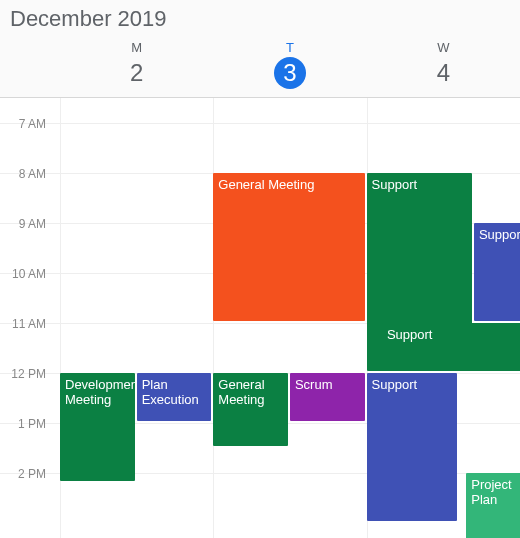 The image size is (520, 538). I want to click on event-title: Project Plan, so click(491, 492).